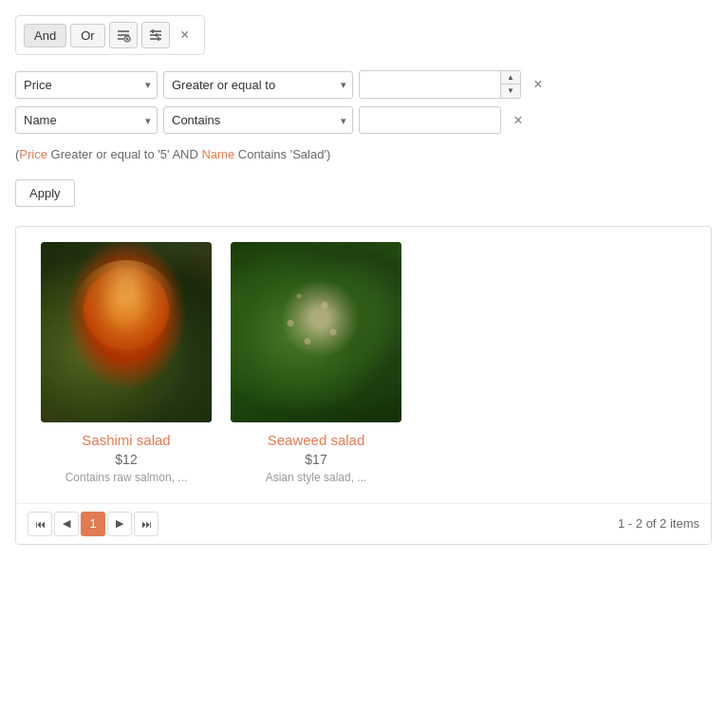  I want to click on value-input-group-1: 5.00 ▲ ▼, so click(440, 84).